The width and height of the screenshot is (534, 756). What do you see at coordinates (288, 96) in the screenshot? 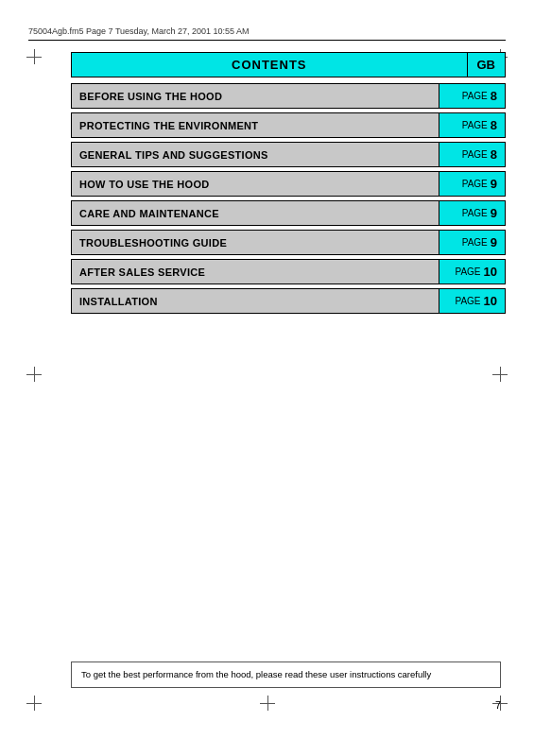
I see `toc-item: BEFORE USING THE HOOD PAGE 8` at bounding box center [288, 96].